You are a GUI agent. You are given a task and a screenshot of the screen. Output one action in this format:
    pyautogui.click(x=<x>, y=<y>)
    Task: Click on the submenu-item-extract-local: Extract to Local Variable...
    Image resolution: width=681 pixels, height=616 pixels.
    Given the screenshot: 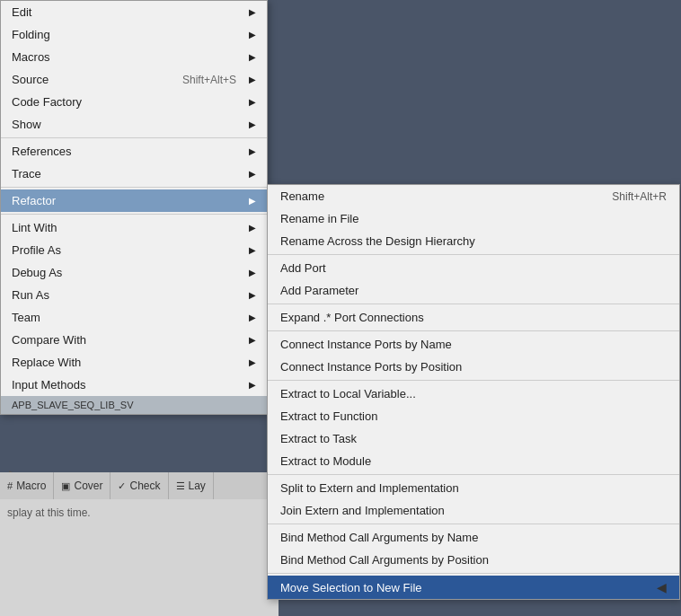 What is the action you would take?
    pyautogui.click(x=473, y=393)
    